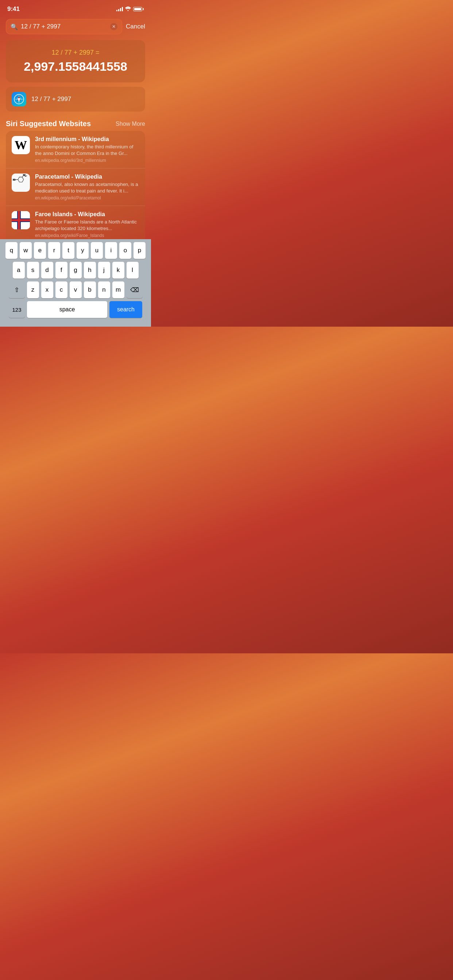 The width and height of the screenshot is (453, 980). Describe the element at coordinates (75, 290) in the screenshot. I see `keyboard-row-3: ⇧ z x c v b n m ⌫` at that location.